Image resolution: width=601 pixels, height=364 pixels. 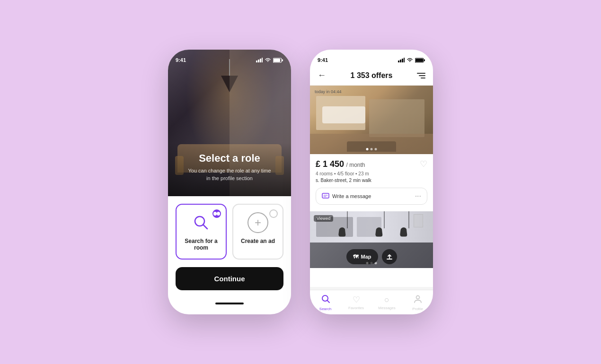 I want to click on profile-tab-icon, so click(x=418, y=300).